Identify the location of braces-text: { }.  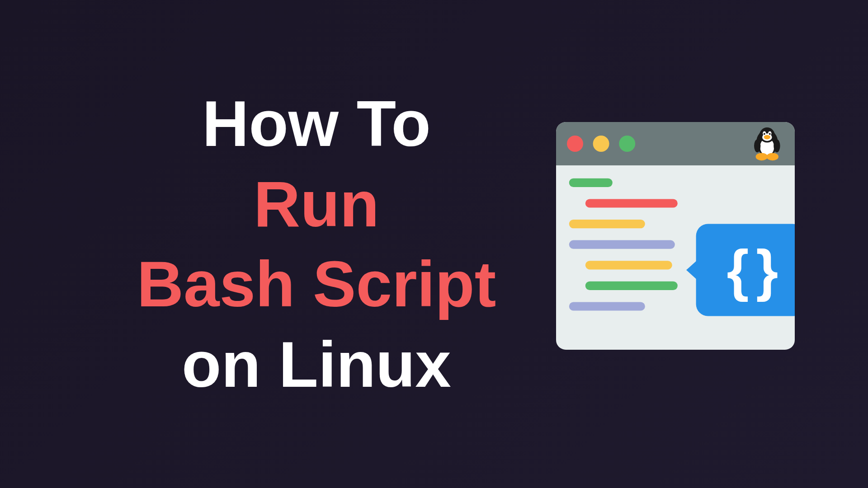
(750, 270).